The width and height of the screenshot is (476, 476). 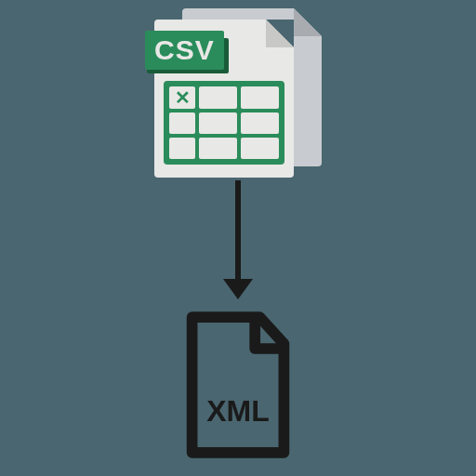 I want to click on file-outline-icon, so click(x=238, y=385).